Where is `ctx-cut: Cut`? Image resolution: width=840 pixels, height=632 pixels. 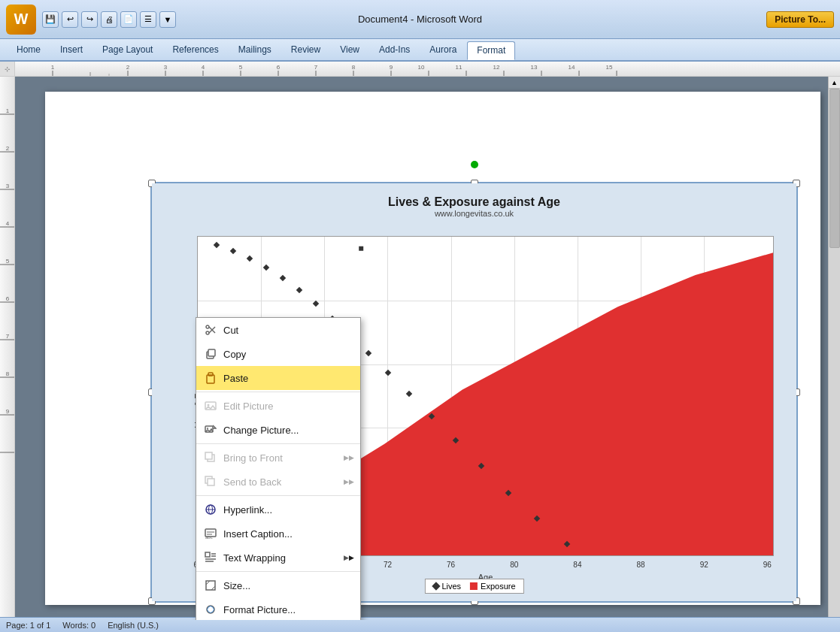
ctx-cut: Cut is located at coordinates (278, 330).